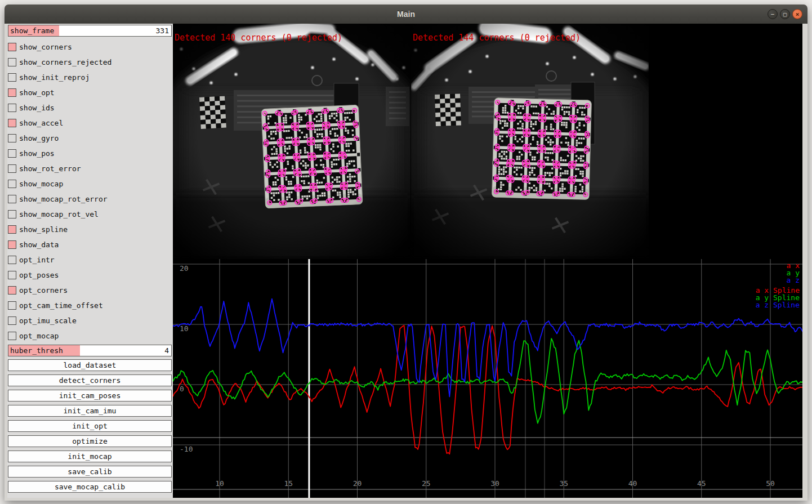  What do you see at coordinates (43, 291) in the screenshot?
I see `checkbox-label: opt_corners` at bounding box center [43, 291].